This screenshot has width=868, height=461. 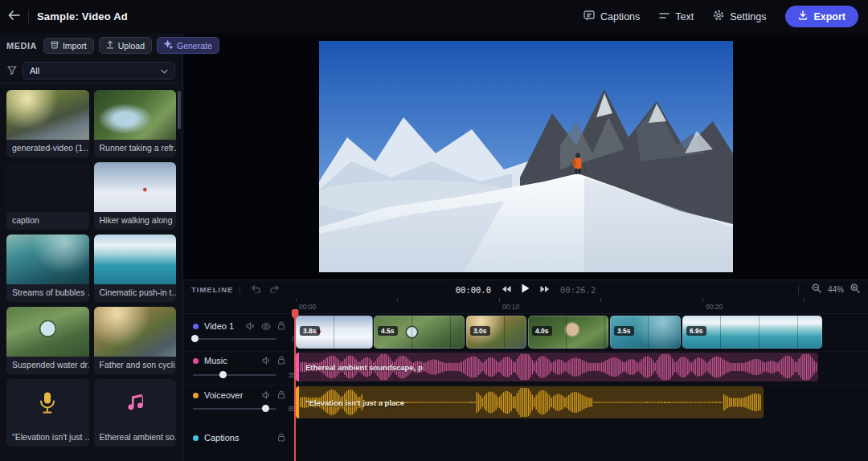 What do you see at coordinates (240, 339) in the screenshot?
I see `volume-slider-video: 0` at bounding box center [240, 339].